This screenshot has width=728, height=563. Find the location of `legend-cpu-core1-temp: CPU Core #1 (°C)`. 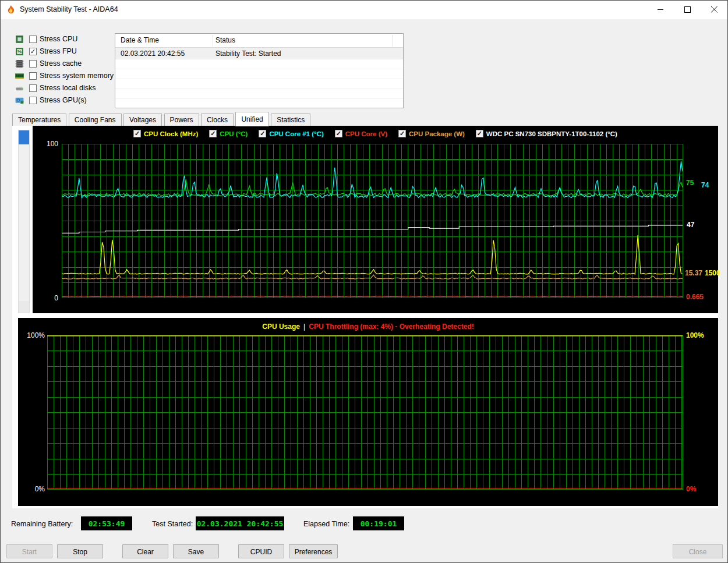

legend-cpu-core1-temp: CPU Core #1 (°C) is located at coordinates (291, 134).